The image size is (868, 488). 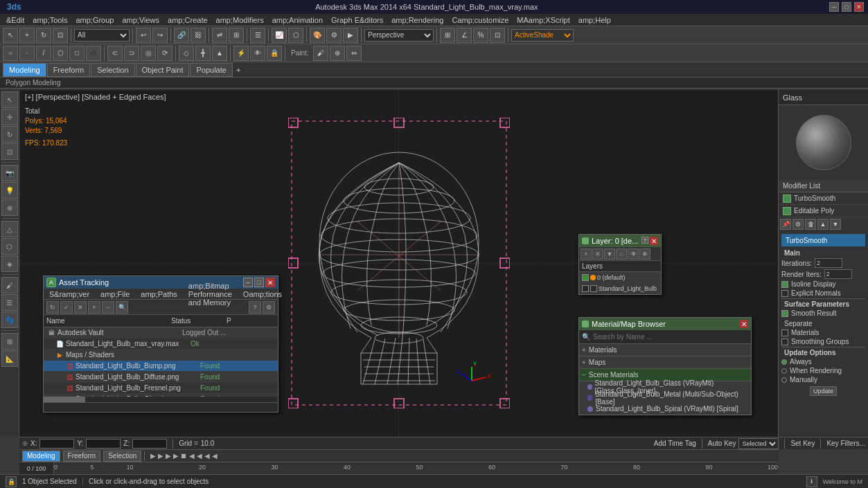 I want to click on at-tb-add: +, so click(x=94, y=307).